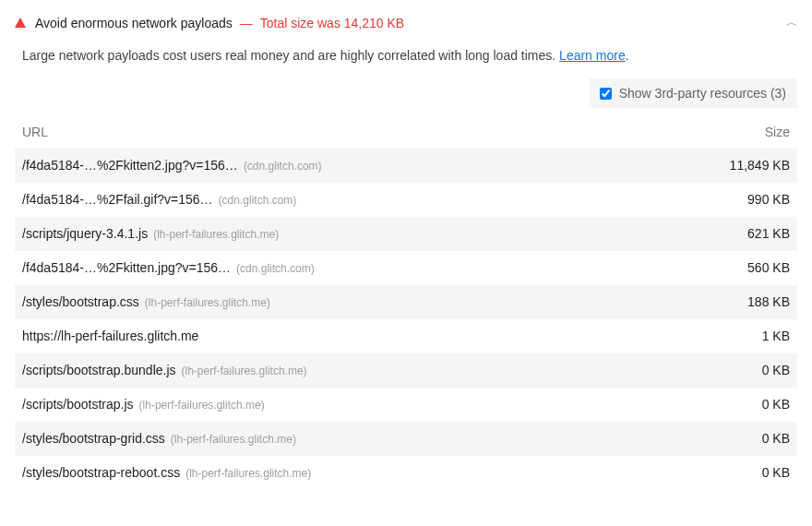  Describe the element at coordinates (355, 472) in the screenshot. I see `url-cell: /styles/bootstrap-reboot.css(lh-perf-fai…` at that location.